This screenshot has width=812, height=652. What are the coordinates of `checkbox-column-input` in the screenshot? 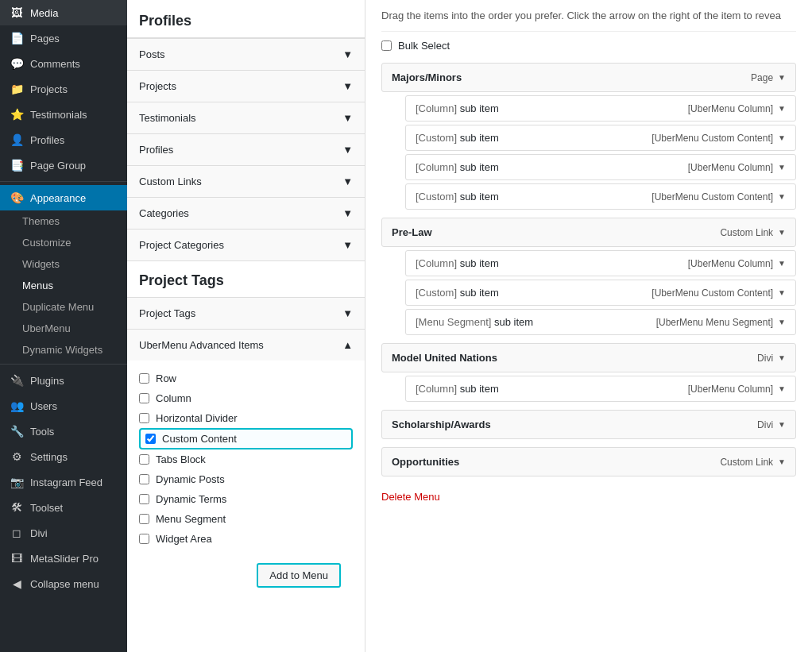 It's located at (145, 399).